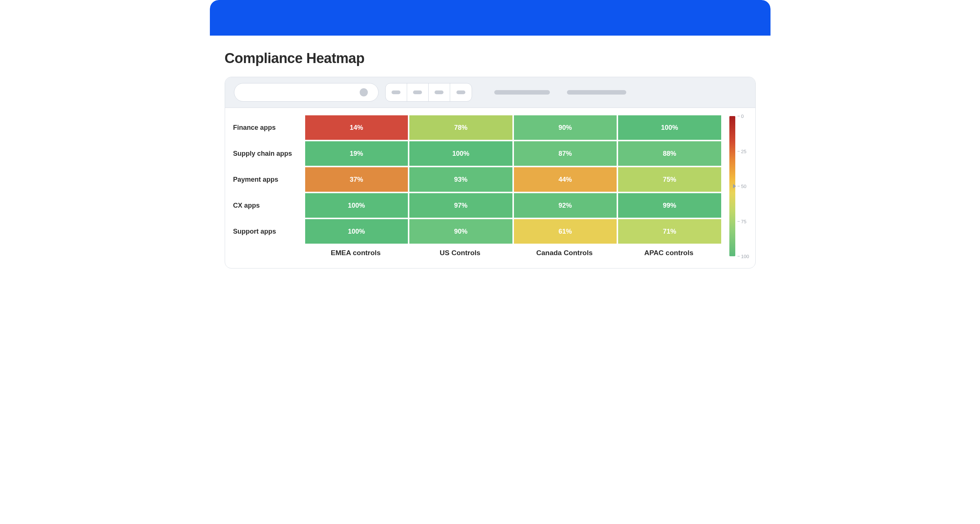 The height and width of the screenshot is (524, 980). I want to click on heatmap-cell: 93%, so click(461, 180).